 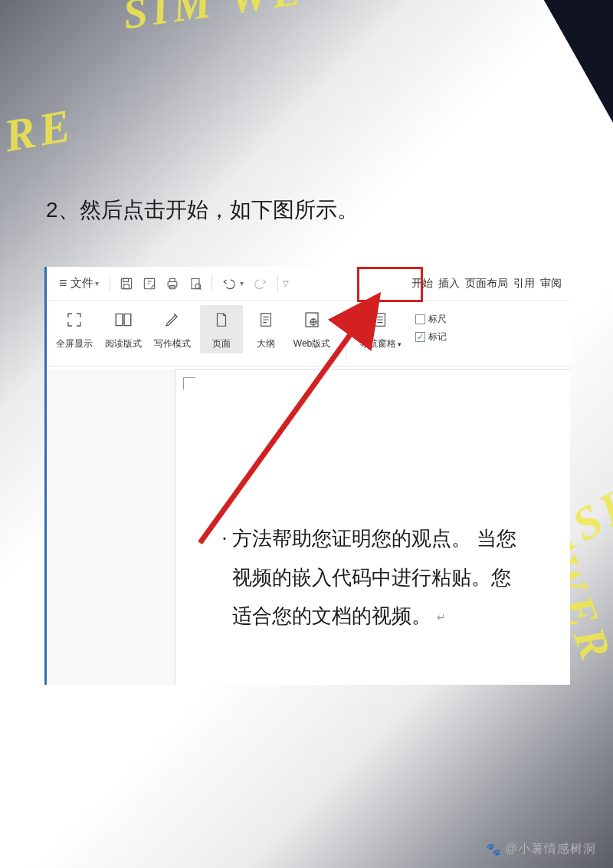 I want to click on decorative-text: SIM WE, so click(x=215, y=19).